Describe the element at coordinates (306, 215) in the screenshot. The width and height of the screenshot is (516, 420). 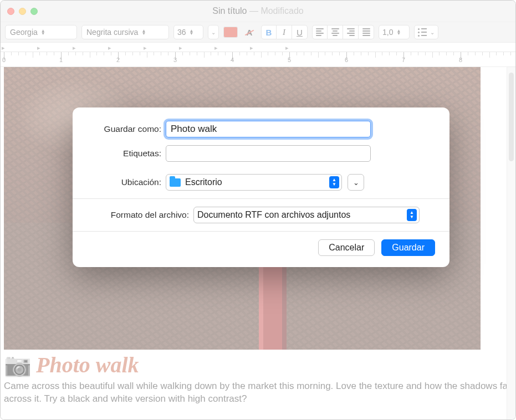
I see `file-format-select: Documento RTF con archivos adjuntos ▲▼` at that location.